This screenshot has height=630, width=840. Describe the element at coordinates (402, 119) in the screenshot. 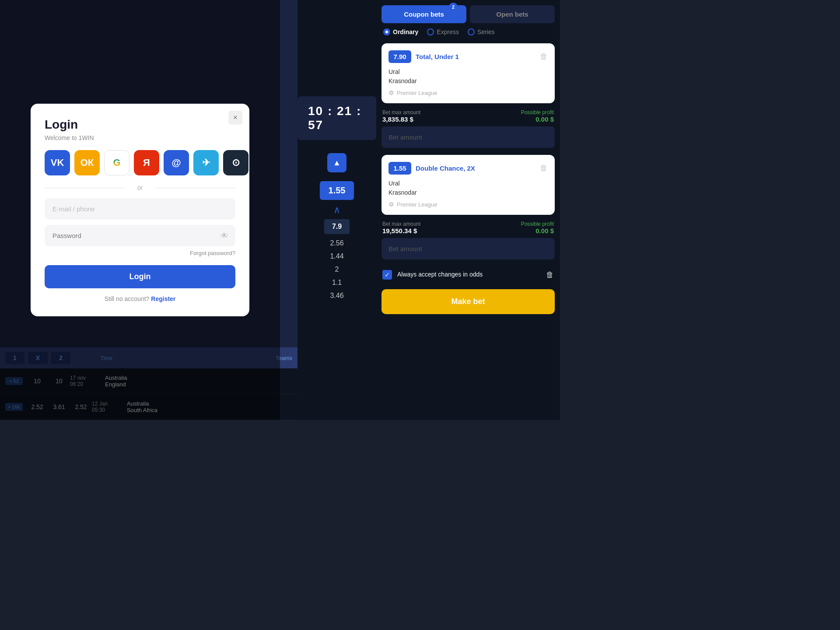

I see `bet-max-amount-1: 3,835.83 $` at that location.